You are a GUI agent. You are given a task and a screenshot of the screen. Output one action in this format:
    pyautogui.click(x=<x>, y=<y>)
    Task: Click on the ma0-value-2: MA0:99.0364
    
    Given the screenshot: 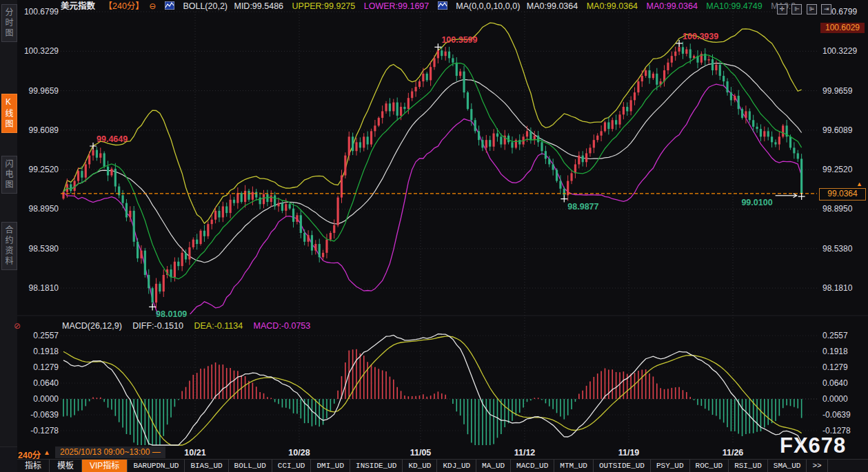 What is the action you would take?
    pyautogui.click(x=612, y=6)
    